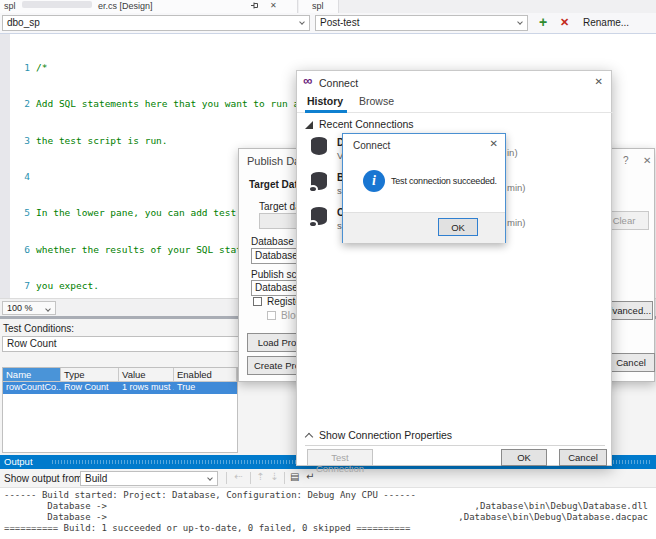 This screenshot has width=656, height=539. Describe the element at coordinates (146, 375) in the screenshot. I see `grid-header-value: Value` at that location.